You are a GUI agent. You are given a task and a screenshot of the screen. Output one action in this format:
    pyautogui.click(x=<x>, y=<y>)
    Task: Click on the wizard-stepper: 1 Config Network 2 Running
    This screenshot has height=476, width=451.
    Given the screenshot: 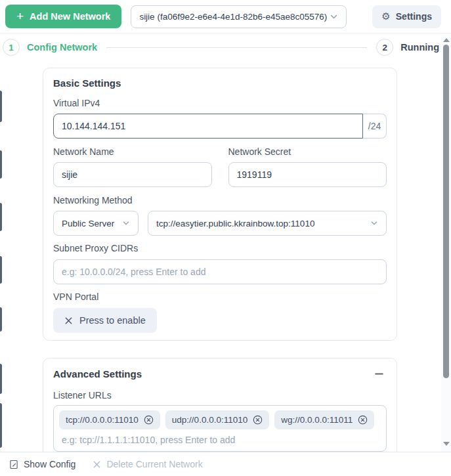 What is the action you would take?
    pyautogui.click(x=221, y=47)
    